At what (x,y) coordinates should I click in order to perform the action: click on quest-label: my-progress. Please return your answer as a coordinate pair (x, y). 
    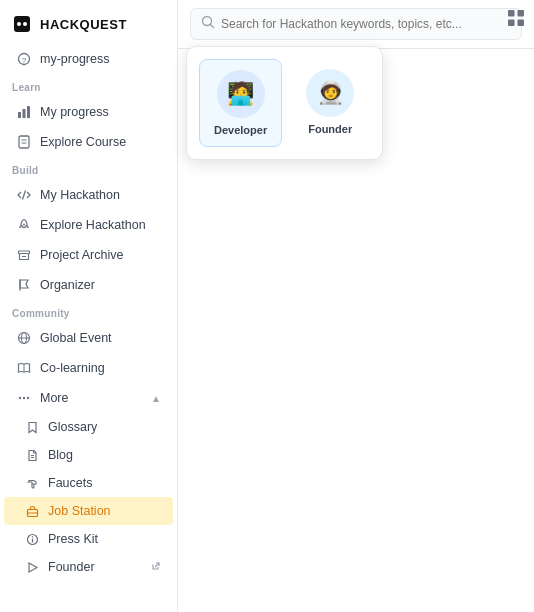
    Looking at the image, I should click on (74, 59).